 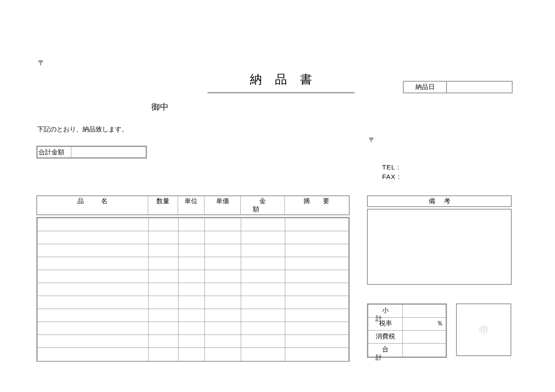 What do you see at coordinates (92, 205) in the screenshot?
I see `col-header-name: 品名` at bounding box center [92, 205].